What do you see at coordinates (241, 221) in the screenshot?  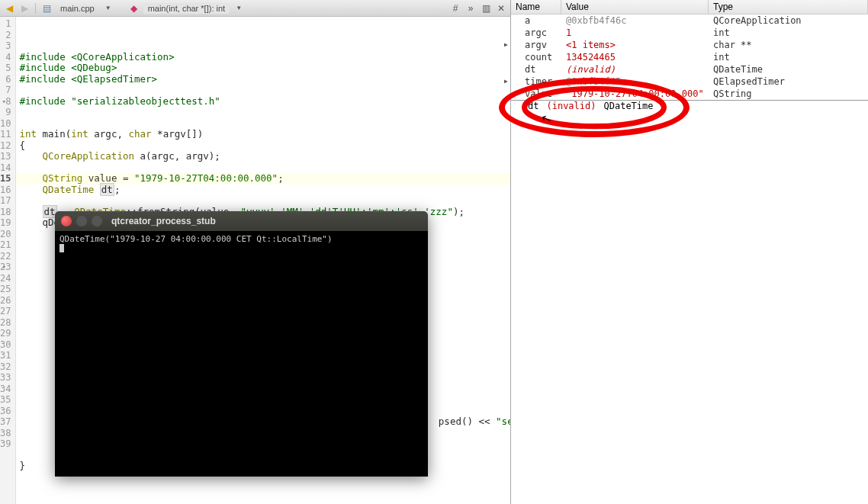 I see `terminal-titlebar: qtcreator_process_stub` at bounding box center [241, 221].